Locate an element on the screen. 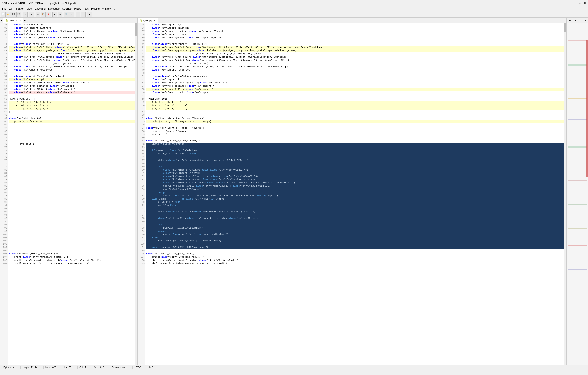  menu-item-window: Window is located at coordinates (107, 9).